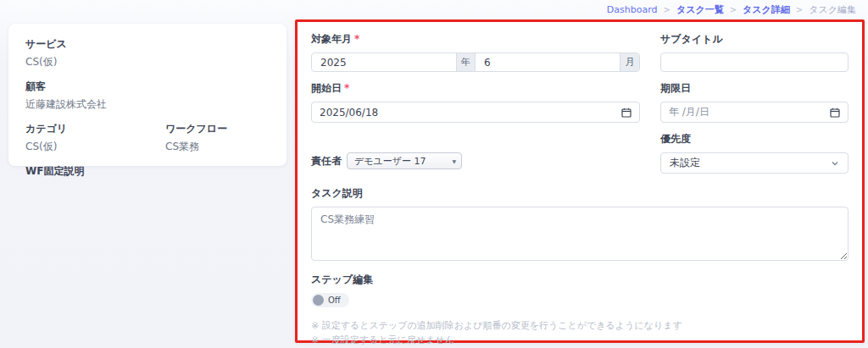 The width and height of the screenshot is (868, 348). Describe the element at coordinates (476, 112) in the screenshot. I see `start-date-input: 2025/06/18` at that location.